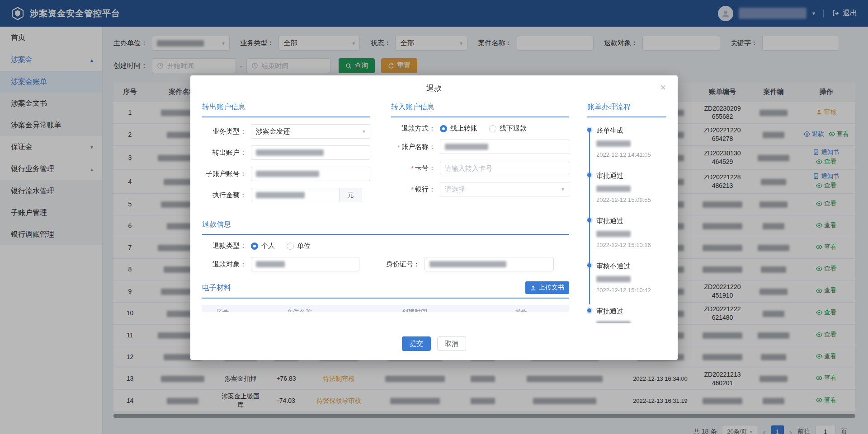 Image resolution: width=868 pixels, height=434 pixels. What do you see at coordinates (627, 225) in the screenshot?
I see `flow-steps: 账单生成2022-12-12 14:41:05审批通过2022-12-12 15…` at bounding box center [627, 225].